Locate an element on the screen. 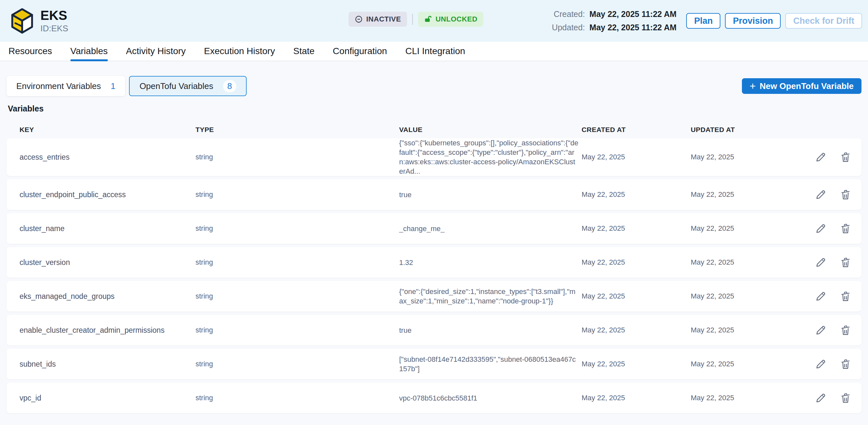 Image resolution: width=868 pixels, height=425 pixels. opentofu-cube-logo-icon is located at coordinates (22, 21).